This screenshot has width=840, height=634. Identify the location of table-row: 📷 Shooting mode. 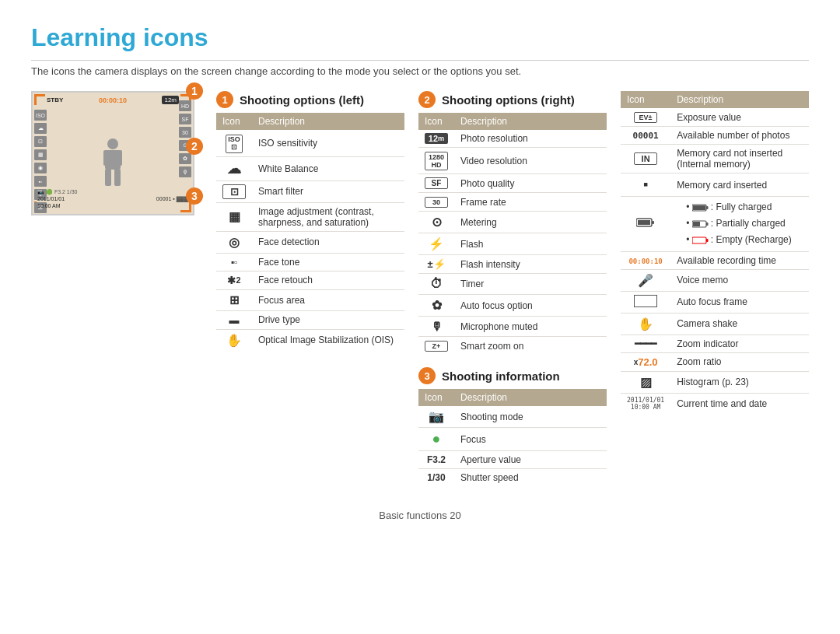
(513, 417).